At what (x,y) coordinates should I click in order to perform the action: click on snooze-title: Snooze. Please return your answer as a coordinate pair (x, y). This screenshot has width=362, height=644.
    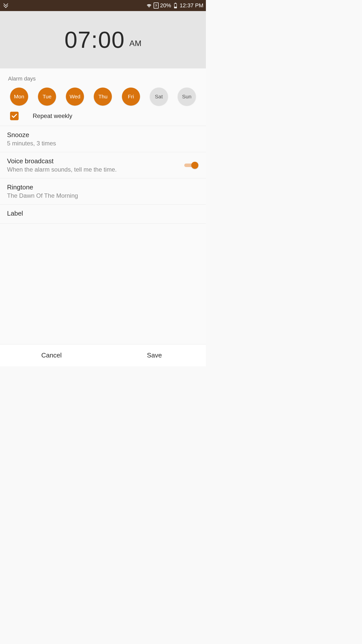
    Looking at the image, I should click on (103, 135).